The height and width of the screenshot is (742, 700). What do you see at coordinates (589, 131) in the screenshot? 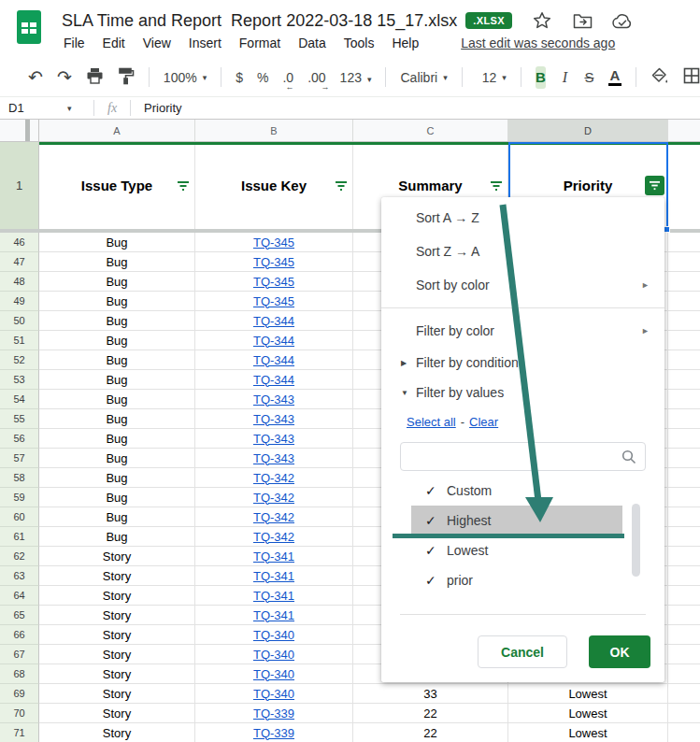
I see `column-header-d: D` at bounding box center [589, 131].